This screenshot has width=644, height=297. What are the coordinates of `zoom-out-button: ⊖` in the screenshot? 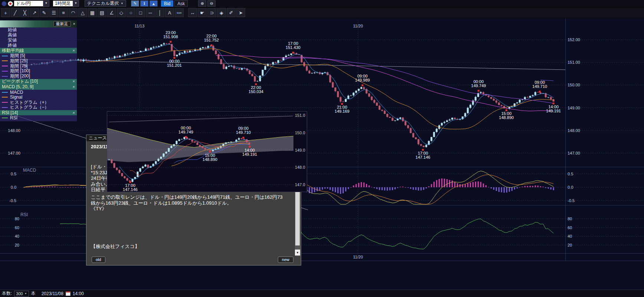 It's located at (211, 4).